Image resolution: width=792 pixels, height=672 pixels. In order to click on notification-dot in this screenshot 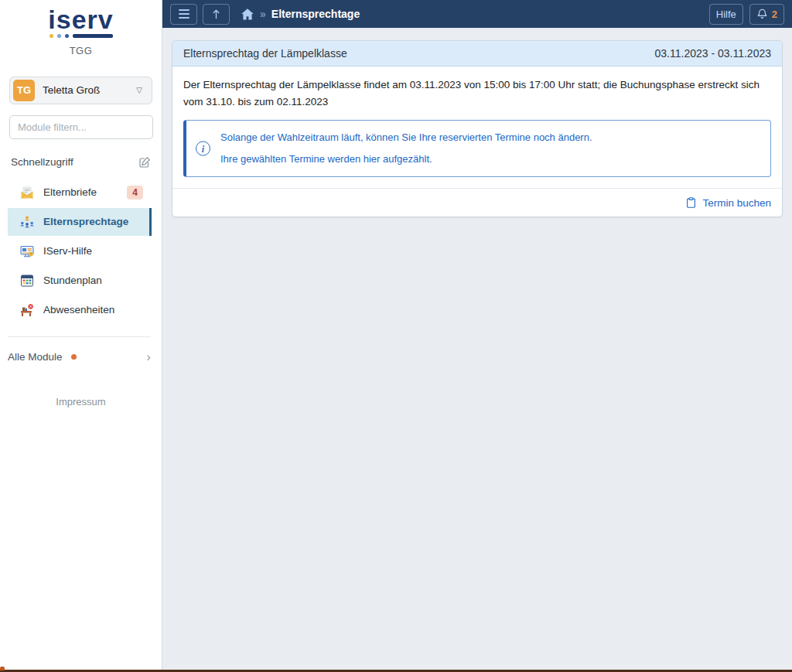, I will do `click(74, 357)`.